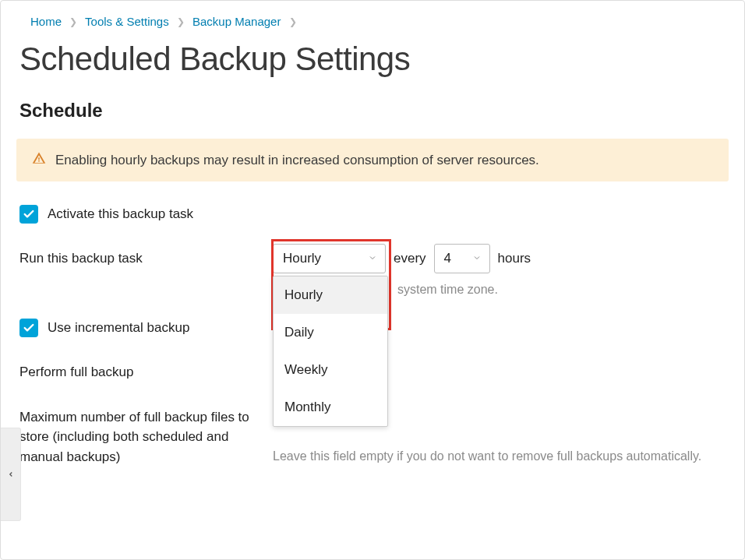  What do you see at coordinates (11, 474) in the screenshot?
I see `side-collapse-tab` at bounding box center [11, 474].